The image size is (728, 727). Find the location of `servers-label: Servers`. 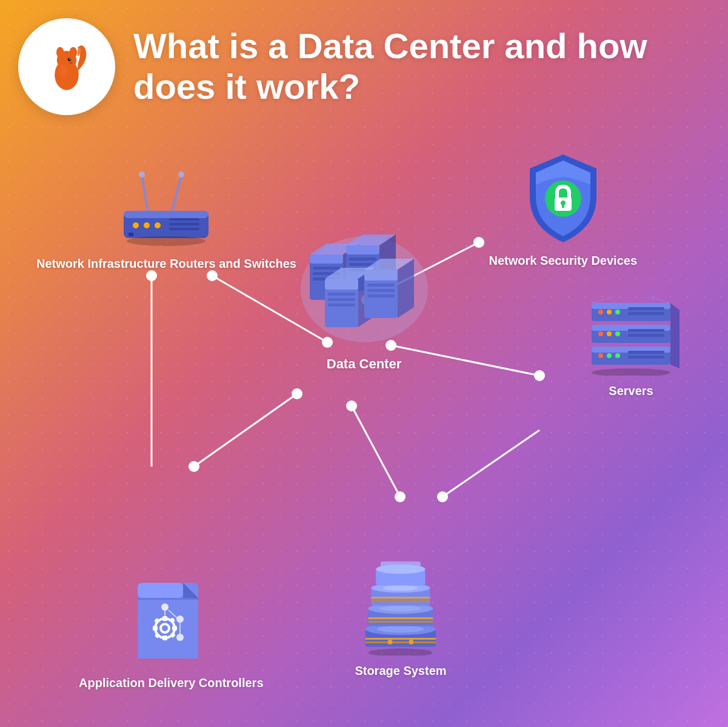

servers-label: Servers is located at coordinates (630, 391).